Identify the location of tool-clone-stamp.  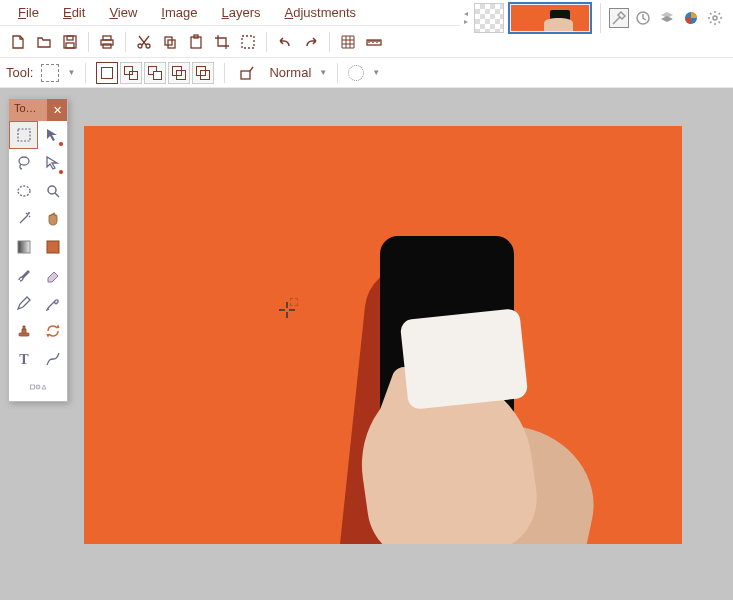
(24, 331).